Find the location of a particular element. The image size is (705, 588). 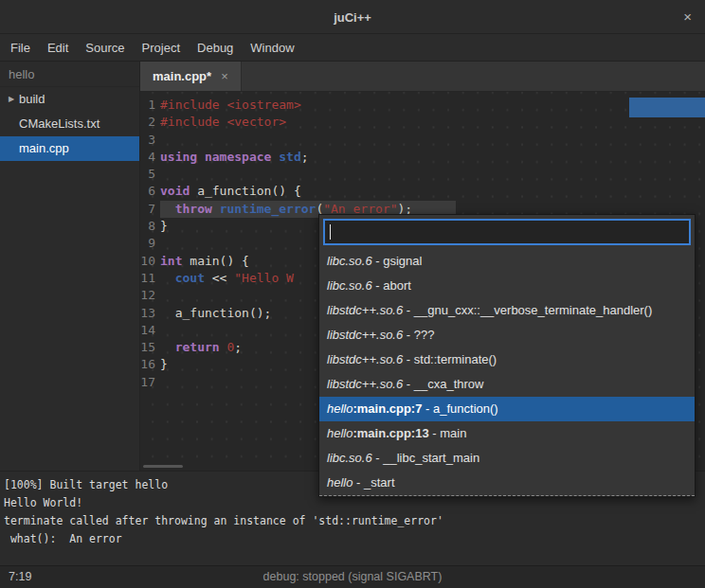

stack-frame-item: libstdc++.so.6 - __cxa_throw is located at coordinates (507, 384).